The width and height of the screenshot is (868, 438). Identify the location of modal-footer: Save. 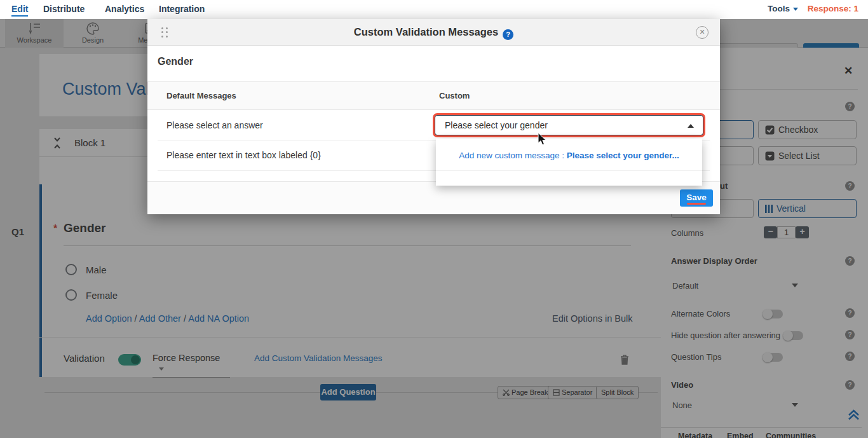
(433, 198).